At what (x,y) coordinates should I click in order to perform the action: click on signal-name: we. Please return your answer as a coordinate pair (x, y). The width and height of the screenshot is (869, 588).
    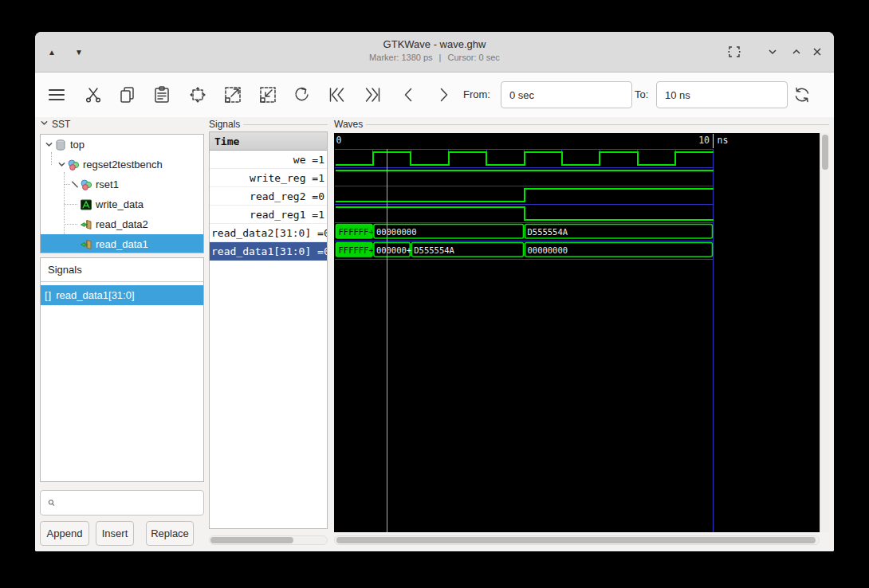
    Looking at the image, I should click on (303, 159).